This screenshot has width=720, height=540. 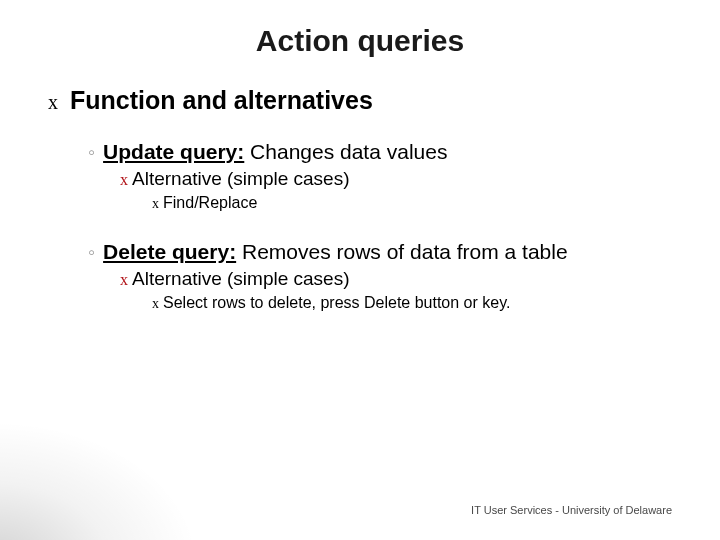 I want to click on list-item: x Find/Replace, so click(x=412, y=203).